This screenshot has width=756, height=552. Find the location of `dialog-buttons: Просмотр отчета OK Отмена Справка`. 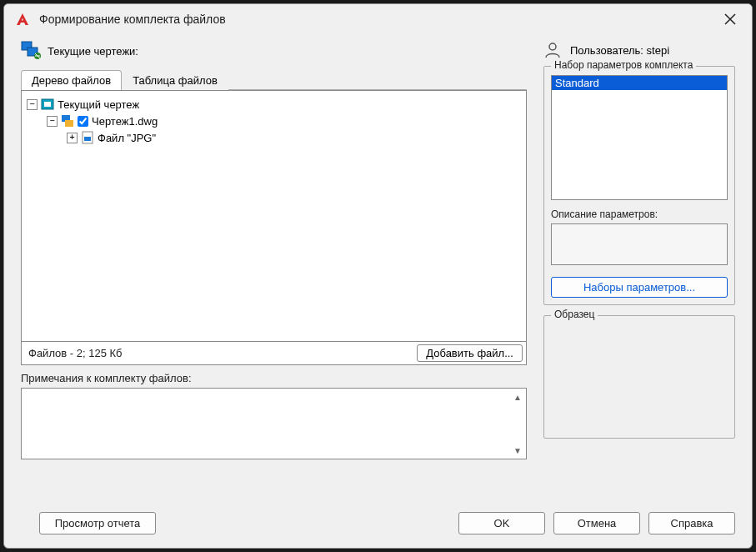

dialog-buttons: Просмотр отчета OK Отмена Справка is located at coordinates (378, 530).